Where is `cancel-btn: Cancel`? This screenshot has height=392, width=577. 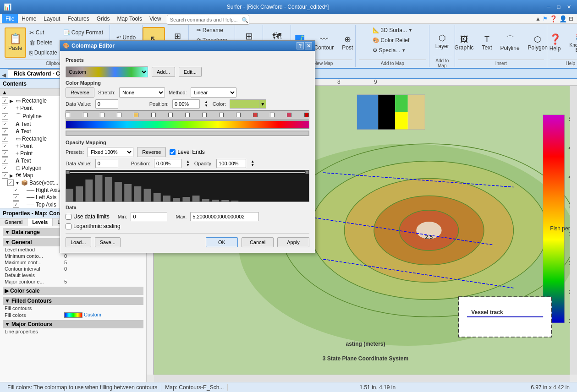 cancel-btn: Cancel is located at coordinates (258, 242).